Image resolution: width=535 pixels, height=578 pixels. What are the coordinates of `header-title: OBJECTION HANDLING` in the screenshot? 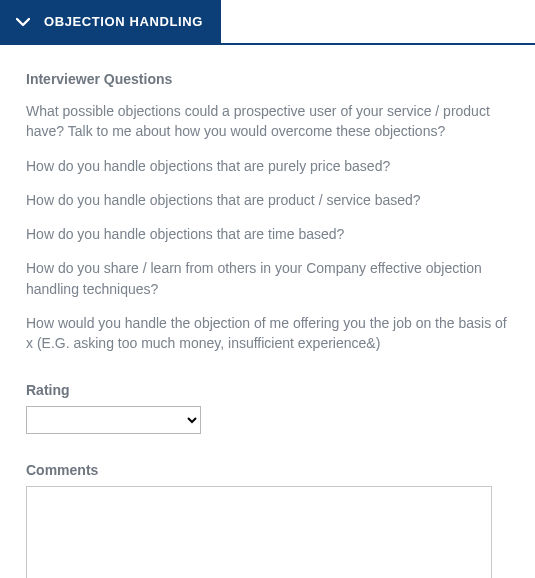 It's located at (124, 22).